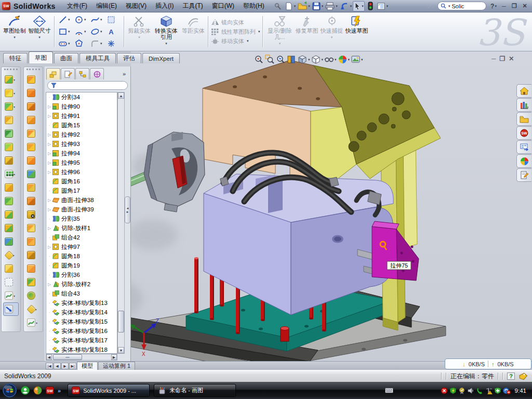  I want to click on surfaces-flex-button, so click(33, 79).